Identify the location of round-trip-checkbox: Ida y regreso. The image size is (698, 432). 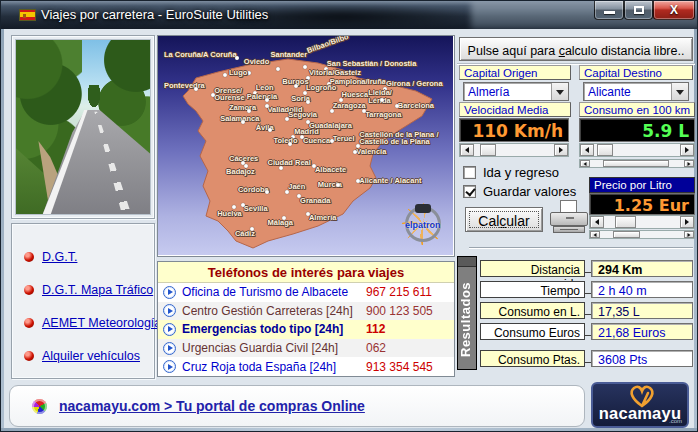
(511, 172).